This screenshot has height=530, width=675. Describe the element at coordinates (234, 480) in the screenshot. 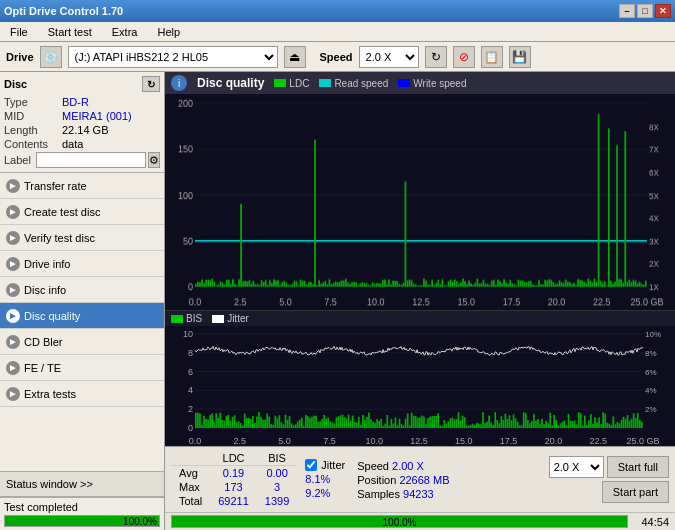

I see `stats-table: LDC BIS Avg 0.19 0.00 Max 173 3` at that location.